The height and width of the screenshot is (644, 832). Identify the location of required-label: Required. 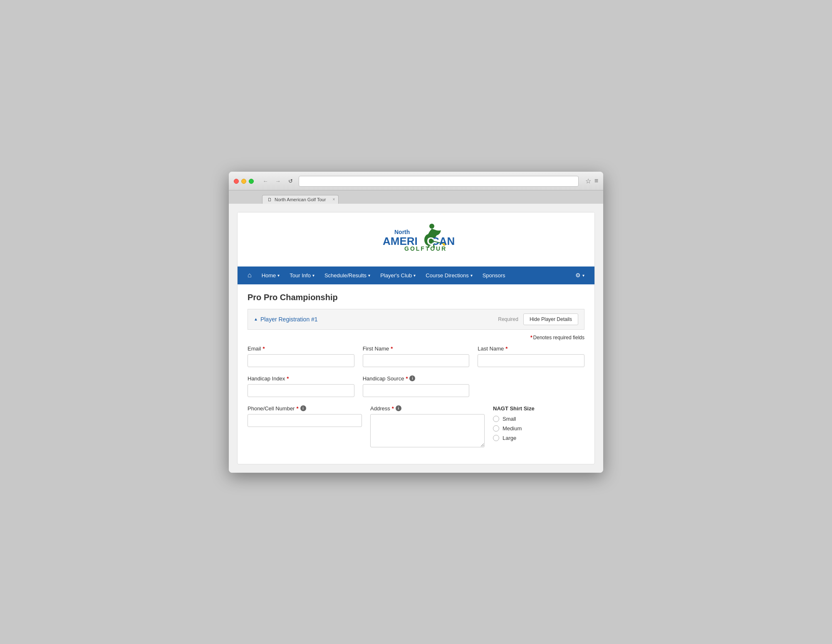
(508, 319).